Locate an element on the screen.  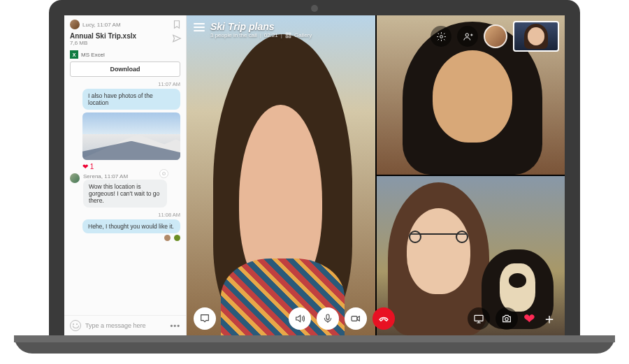
photo-attachment is located at coordinates (131, 136).